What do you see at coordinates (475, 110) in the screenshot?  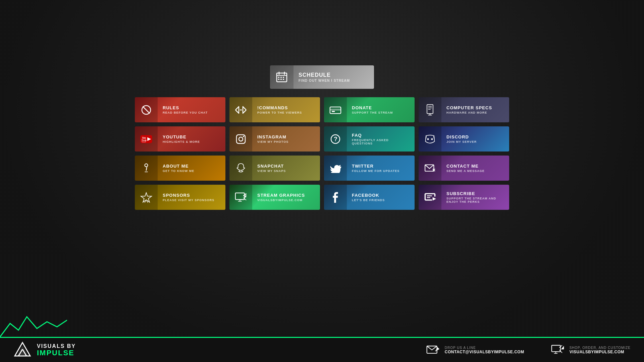 I see `computer-specs-text: COMPUTER SPECS HARDWARE AND MORE` at bounding box center [475, 110].